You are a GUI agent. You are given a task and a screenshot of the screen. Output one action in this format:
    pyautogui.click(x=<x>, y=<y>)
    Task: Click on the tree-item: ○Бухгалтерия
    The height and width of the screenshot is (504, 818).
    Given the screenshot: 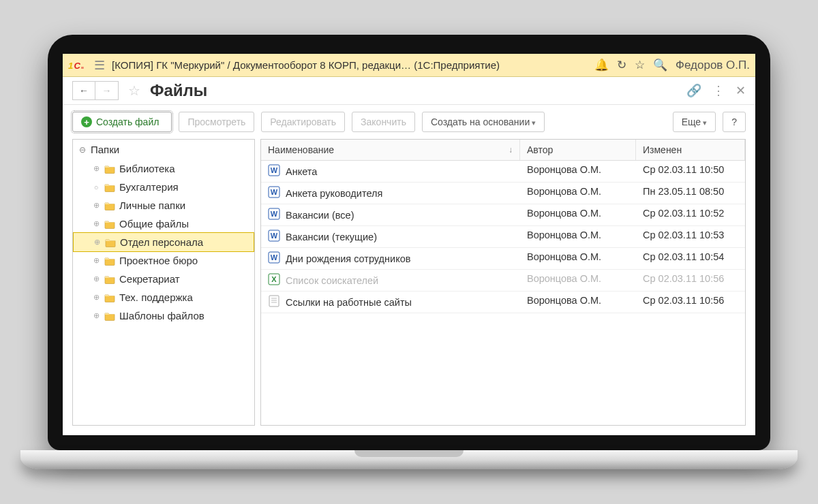 What is the action you would take?
    pyautogui.click(x=164, y=187)
    